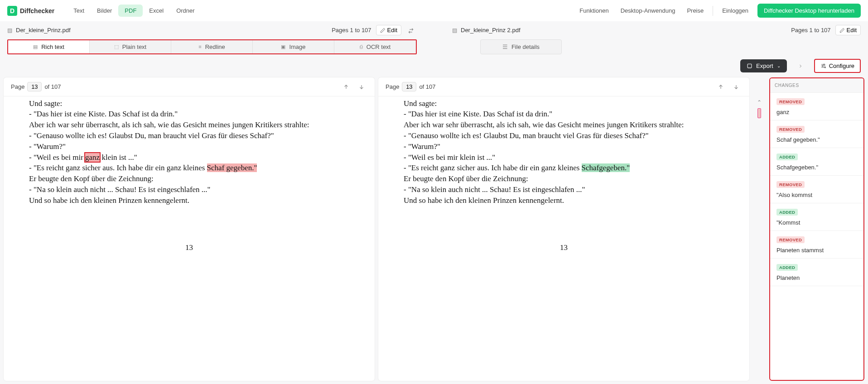 The height and width of the screenshot is (384, 868). Describe the element at coordinates (53, 47) in the screenshot. I see `view-tab-label: Rich text` at that location.